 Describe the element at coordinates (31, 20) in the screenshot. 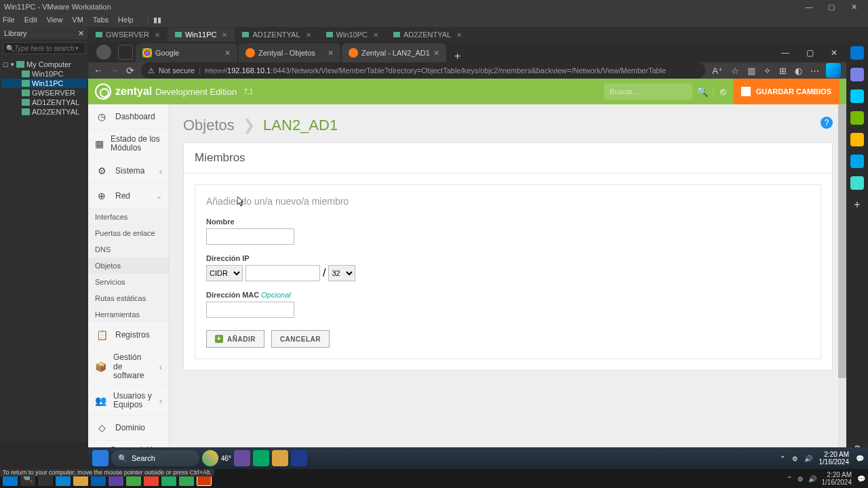

I see `menu-edit: Edit` at that location.